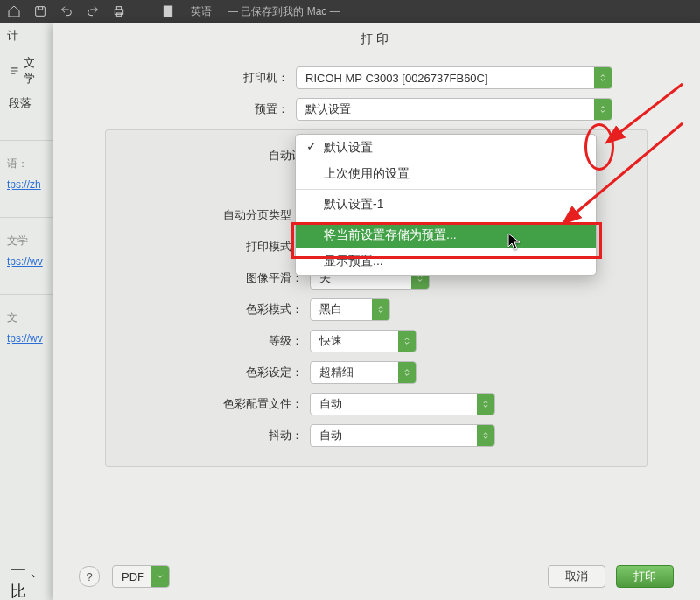 The image size is (700, 600). Describe the element at coordinates (446, 235) in the screenshot. I see `preset-option-save-current: 将当前设置存储为预置...` at that location.